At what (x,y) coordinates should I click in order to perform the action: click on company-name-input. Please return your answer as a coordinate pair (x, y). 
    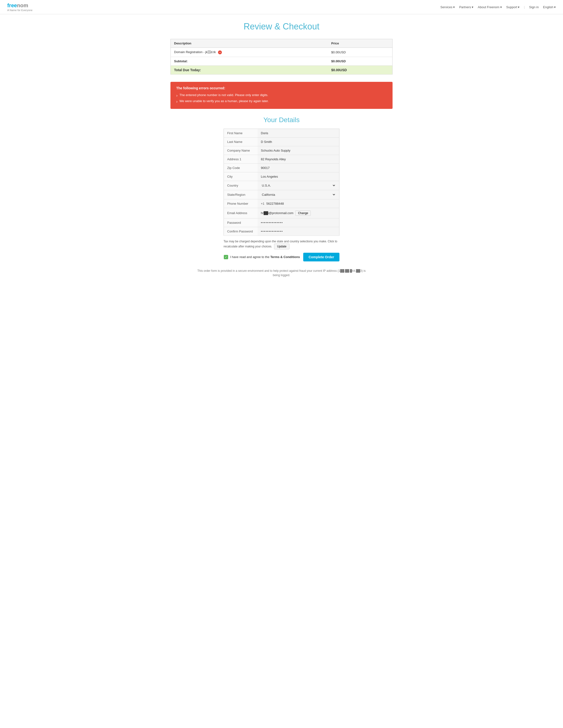
    Looking at the image, I should click on (299, 151).